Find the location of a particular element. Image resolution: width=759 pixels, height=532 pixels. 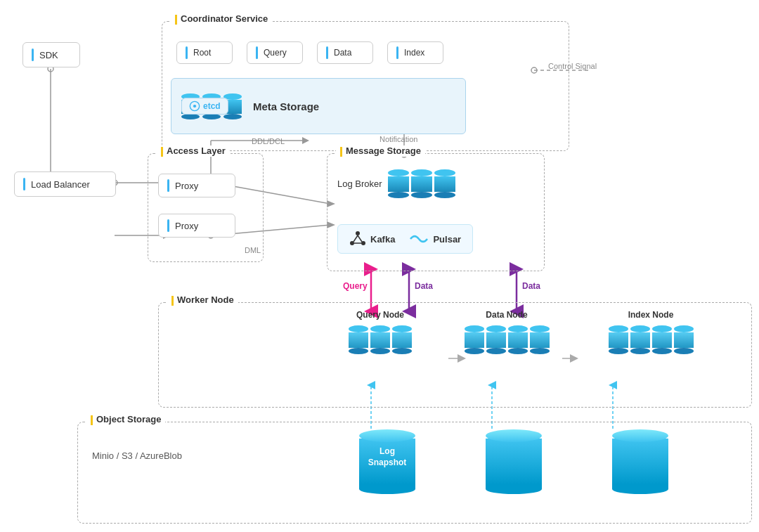

log-broker-db3 is located at coordinates (445, 184).